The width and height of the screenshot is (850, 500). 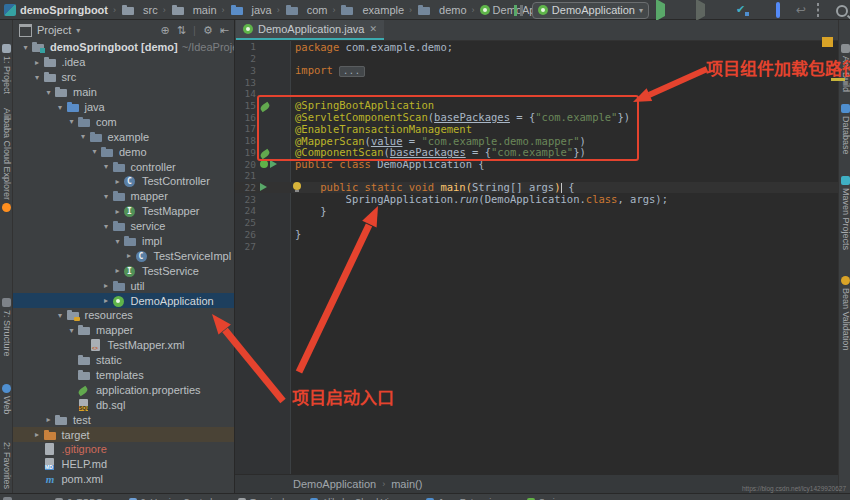 I want to click on breadcrumb-item-example: example, so click(x=372, y=10).